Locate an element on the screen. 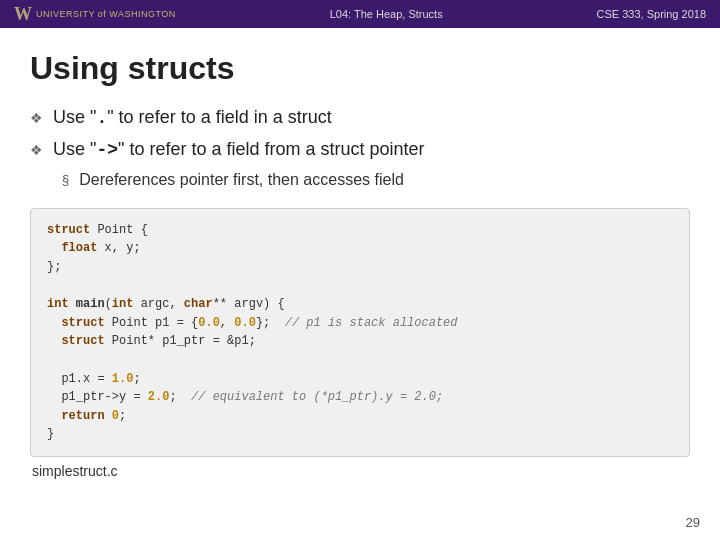  code-line-5: int main(int argc, char** argv) { is located at coordinates (360, 304).